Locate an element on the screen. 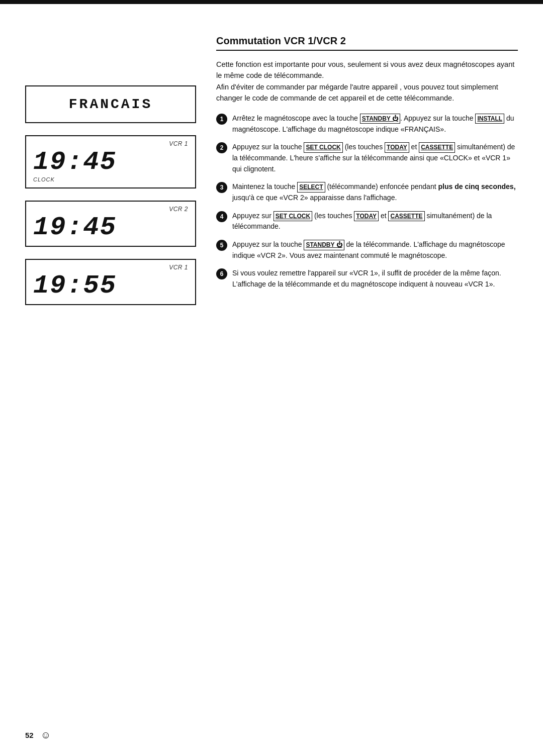  intro-paragraph: Cette fonction est importante pour vous,… is located at coordinates (367, 81).